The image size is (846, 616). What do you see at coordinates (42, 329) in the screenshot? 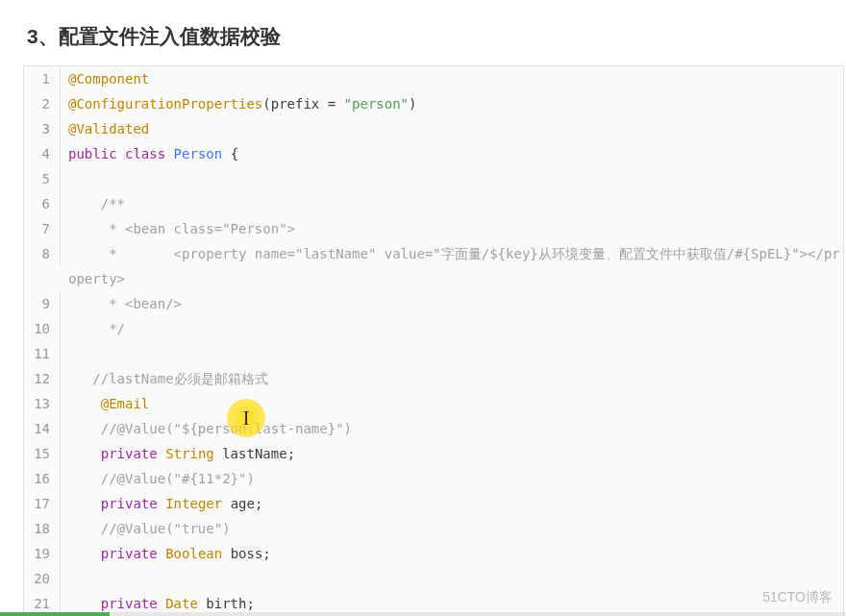
I see `line-number: 10` at bounding box center [42, 329].